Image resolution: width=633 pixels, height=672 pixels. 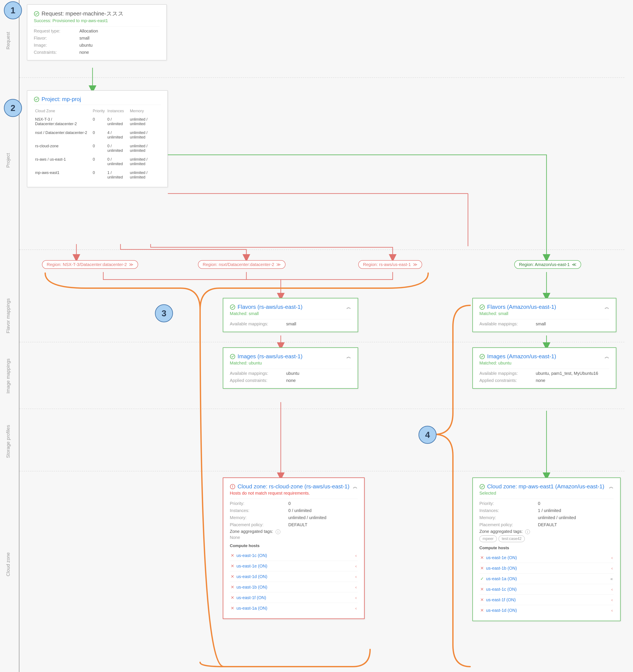 What do you see at coordinates (117, 148) in the screenshot?
I see `table-cell: 0 / unlimited` at bounding box center [117, 148].